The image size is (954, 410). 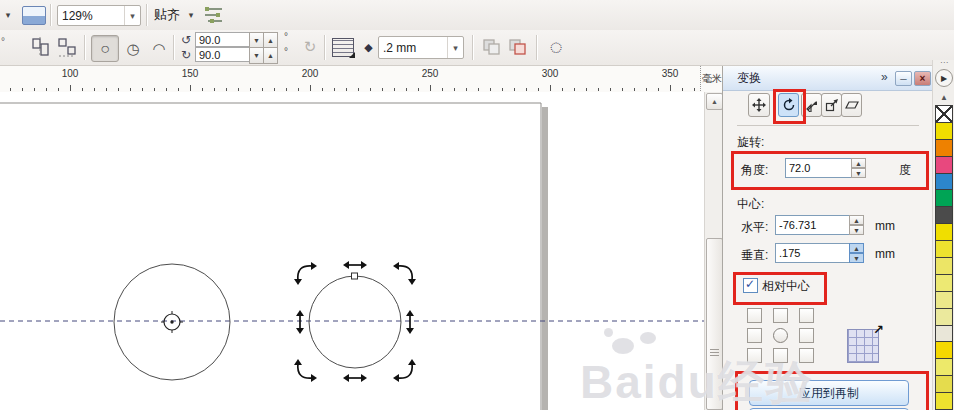 I want to click on outline-width-value: .2 mm, so click(x=413, y=48).